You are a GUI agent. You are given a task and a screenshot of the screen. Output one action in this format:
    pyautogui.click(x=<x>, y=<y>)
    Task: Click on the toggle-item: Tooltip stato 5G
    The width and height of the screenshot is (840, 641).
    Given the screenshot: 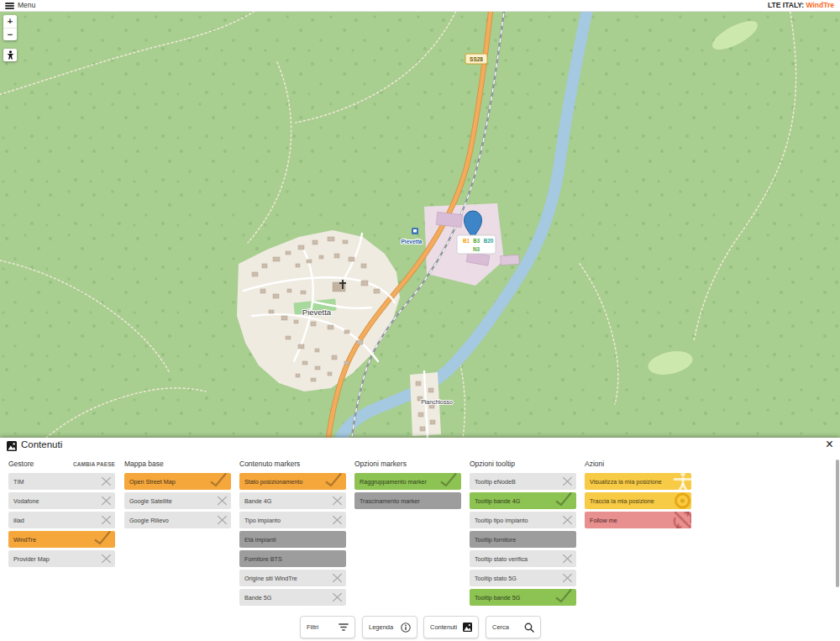 What is the action you would take?
    pyautogui.click(x=522, y=578)
    